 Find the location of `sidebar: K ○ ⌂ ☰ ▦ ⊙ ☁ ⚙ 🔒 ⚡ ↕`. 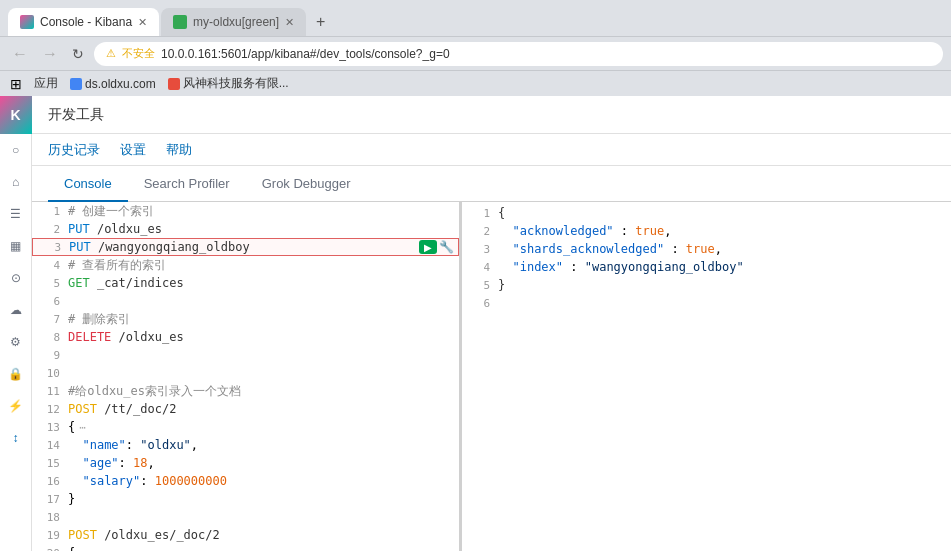

sidebar: K ○ ⌂ ☰ ▦ ⊙ ☁ ⚙ 🔒 ⚡ ↕ is located at coordinates (16, 324).